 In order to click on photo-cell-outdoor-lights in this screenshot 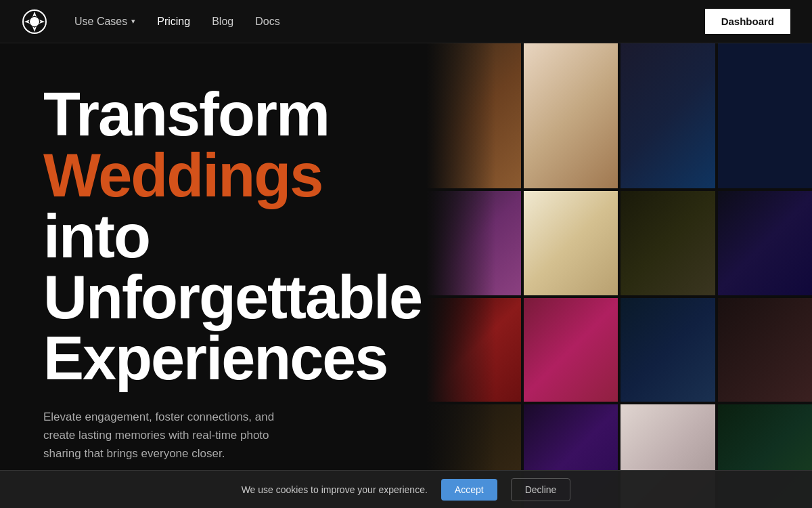, I will do `click(668, 242)`.